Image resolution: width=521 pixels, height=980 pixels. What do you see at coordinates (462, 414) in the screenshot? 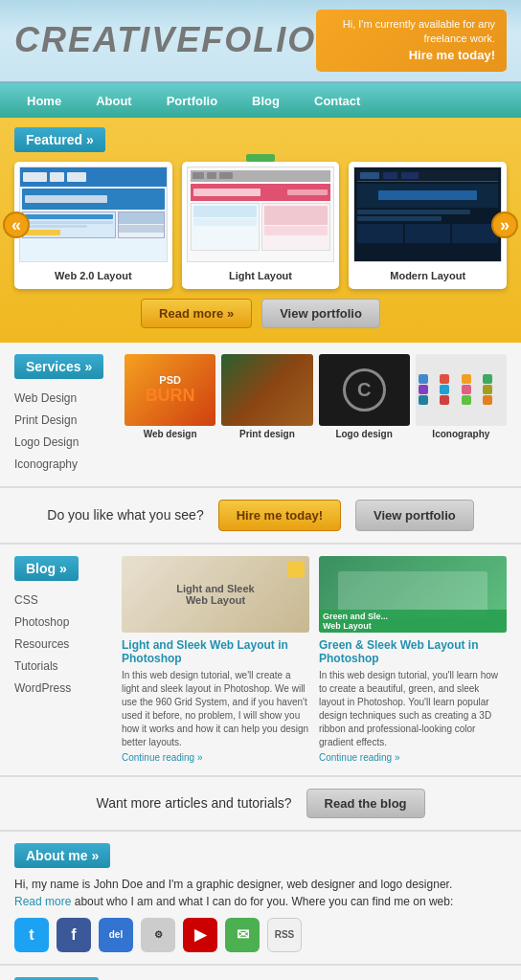
I see `service-iconography: Iconography` at bounding box center [462, 414].